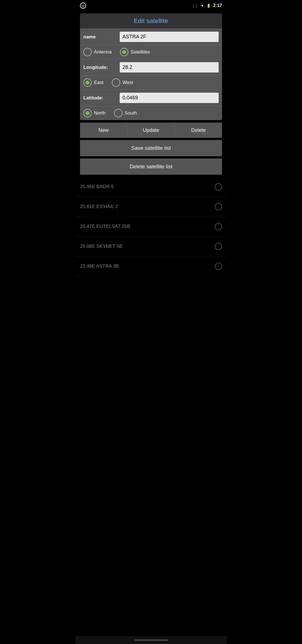  What do you see at coordinates (100, 67) in the screenshot?
I see `longitude-label: Longitude:` at bounding box center [100, 67].